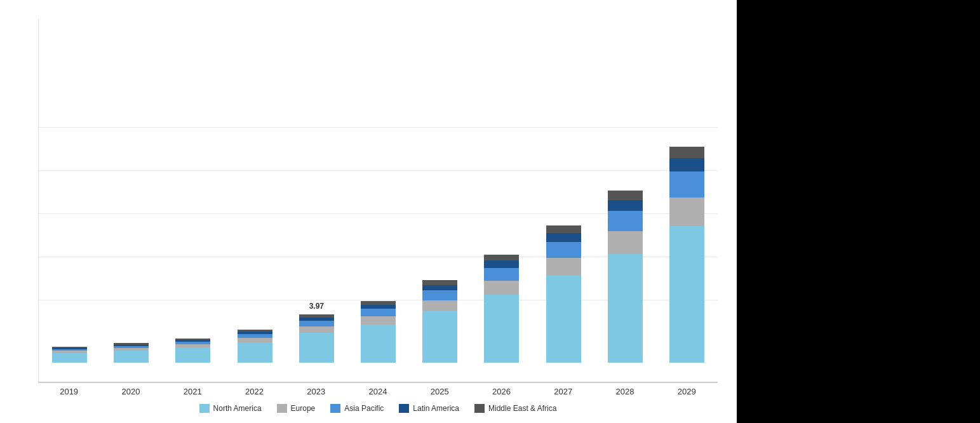  What do you see at coordinates (70, 354) in the screenshot?
I see `bar-group-2019` at bounding box center [70, 354].